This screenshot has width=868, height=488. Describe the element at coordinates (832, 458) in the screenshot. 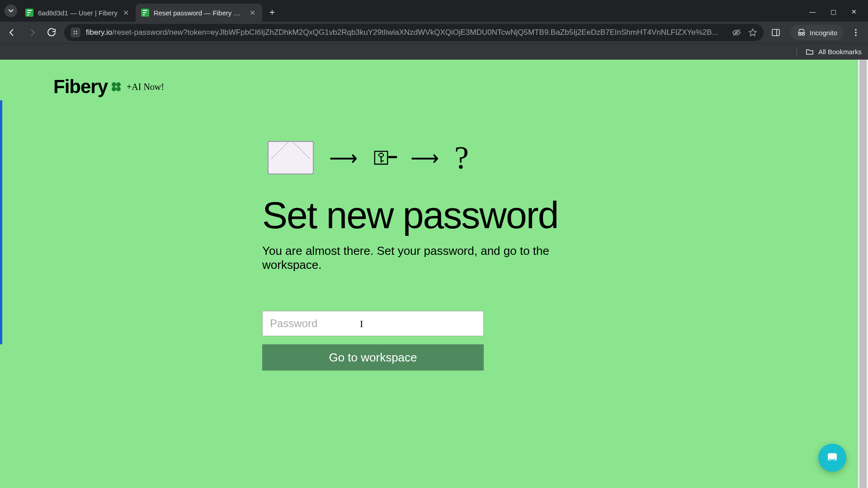

I see `intercom-chat-button` at that location.